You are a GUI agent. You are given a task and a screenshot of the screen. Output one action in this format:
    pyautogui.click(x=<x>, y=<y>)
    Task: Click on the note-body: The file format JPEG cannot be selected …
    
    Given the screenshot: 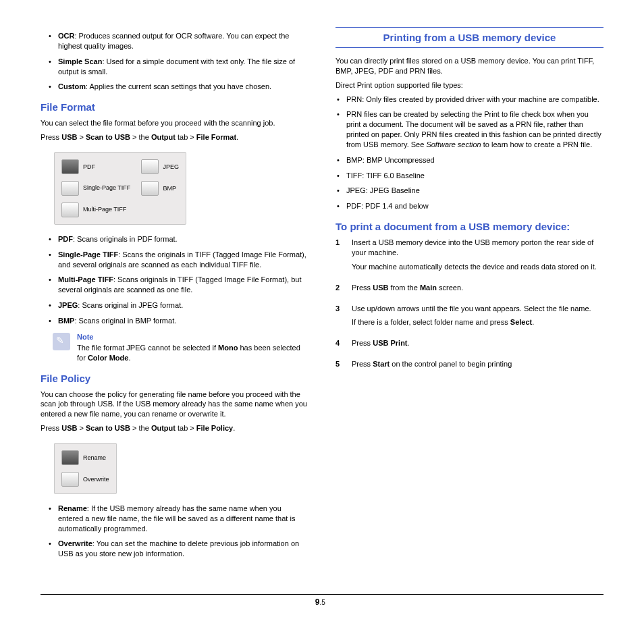 What is the action you would take?
    pyautogui.click(x=193, y=353)
    